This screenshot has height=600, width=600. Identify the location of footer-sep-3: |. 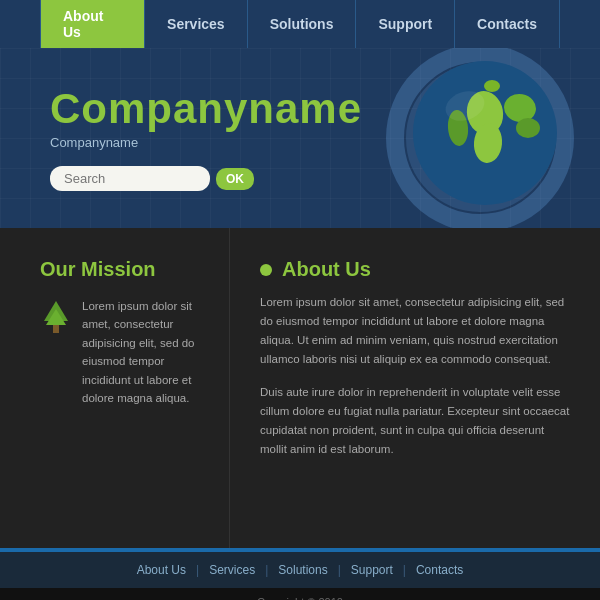
(340, 570).